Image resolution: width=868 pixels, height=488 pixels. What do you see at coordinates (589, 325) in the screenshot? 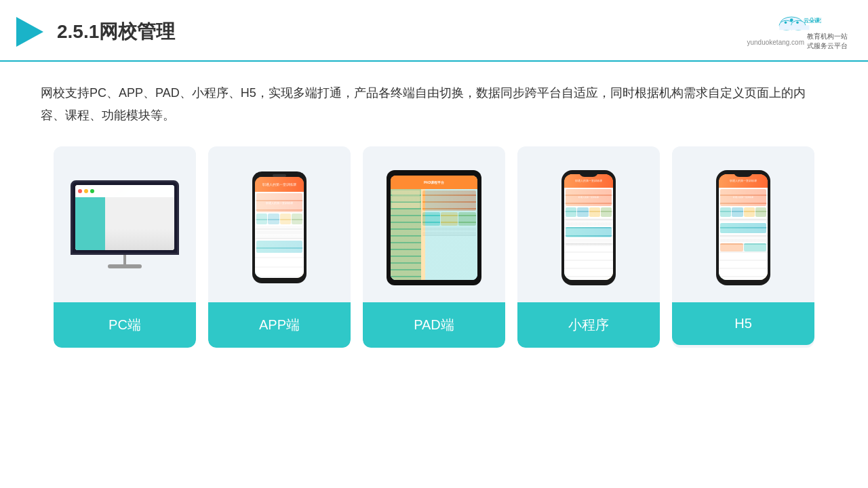
I see `card-miniprogram-label: 小程序` at bounding box center [589, 325].